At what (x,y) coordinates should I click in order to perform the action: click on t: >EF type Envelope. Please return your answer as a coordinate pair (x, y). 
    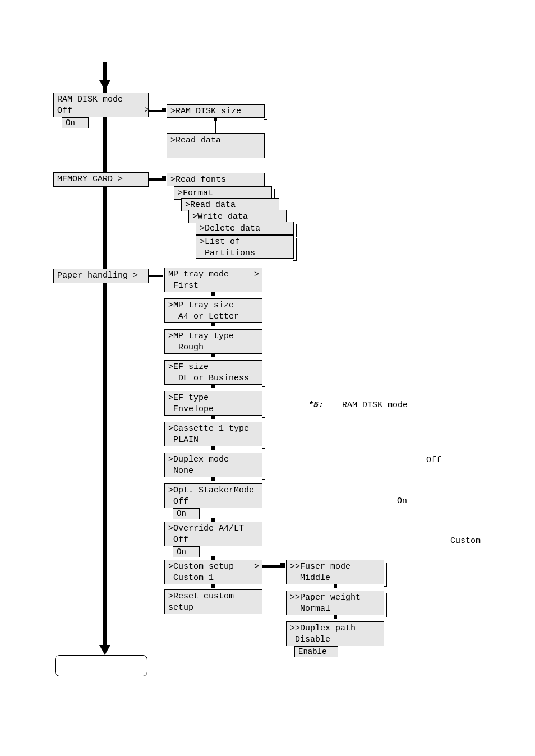
    Looking at the image, I should click on (191, 404).